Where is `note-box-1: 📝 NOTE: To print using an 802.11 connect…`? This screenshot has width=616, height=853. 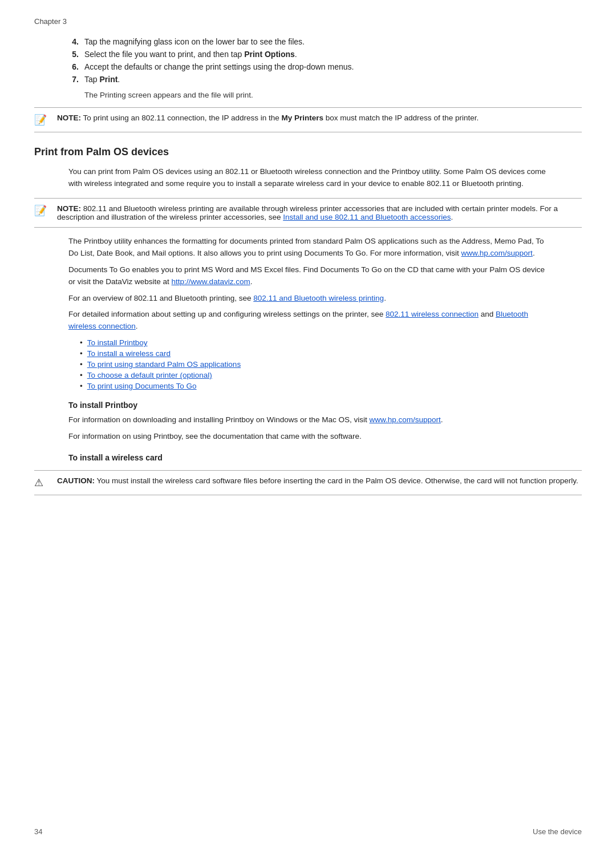 note-box-1: 📝 NOTE: To print using an 802.11 connect… is located at coordinates (308, 120).